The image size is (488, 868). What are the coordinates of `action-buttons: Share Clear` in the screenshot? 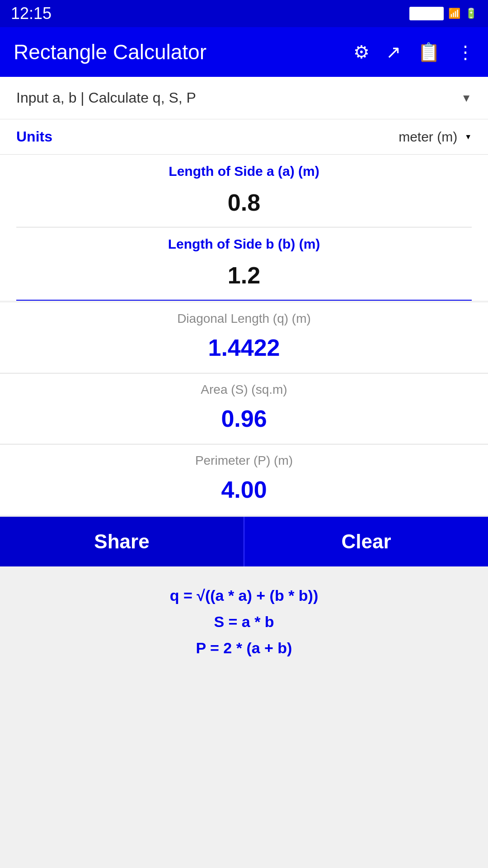 It's located at (244, 542).